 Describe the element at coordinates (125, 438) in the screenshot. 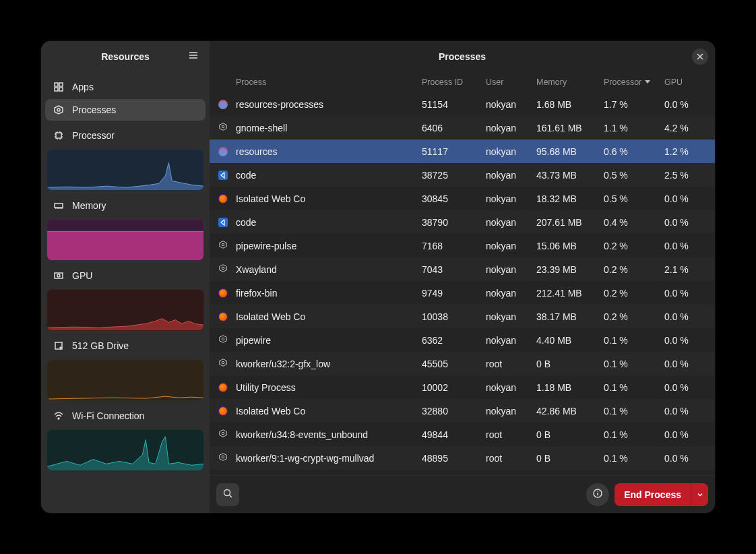

I see `sidebar-item-wifi: Wi-Fi Connection` at that location.